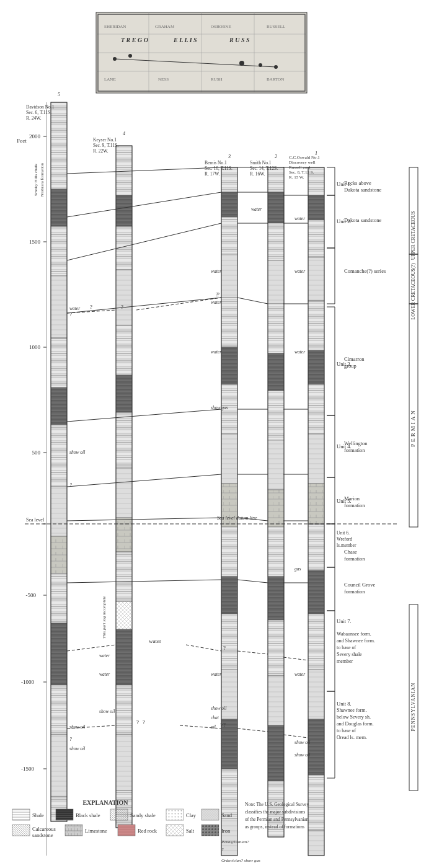  What do you see at coordinates (413, 291) in the screenshot?
I see `svg-text: LOWER CRETACEOUS(?)` at bounding box center [413, 291].